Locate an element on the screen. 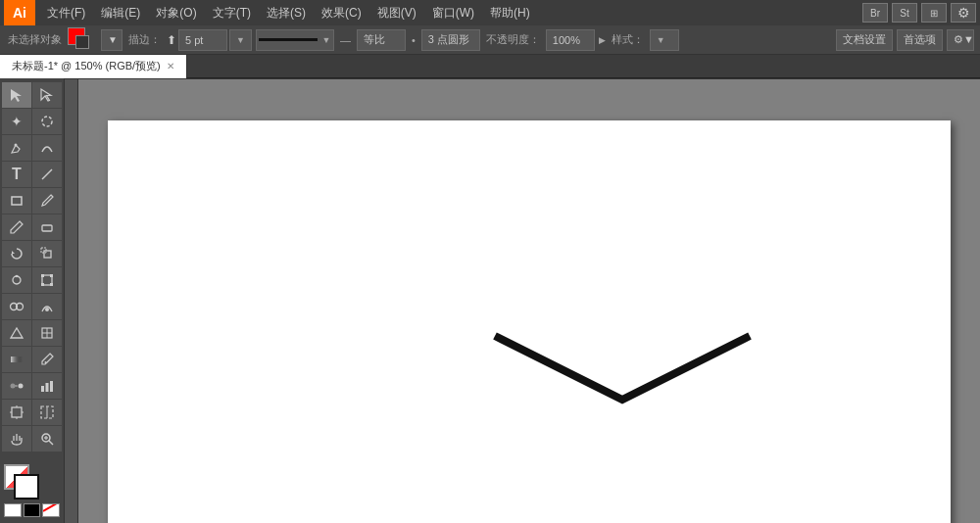  white-swatch is located at coordinates (13, 510).